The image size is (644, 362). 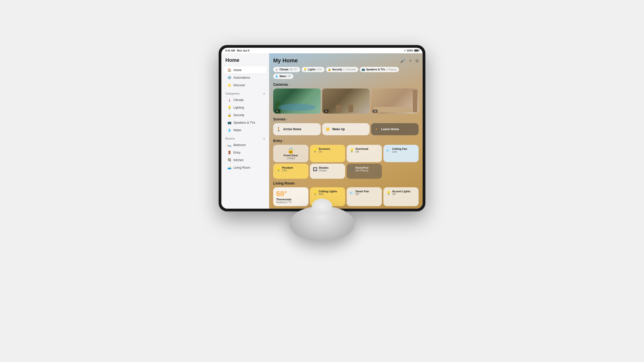 I want to click on shades-status: Closed, so click(x=324, y=170).